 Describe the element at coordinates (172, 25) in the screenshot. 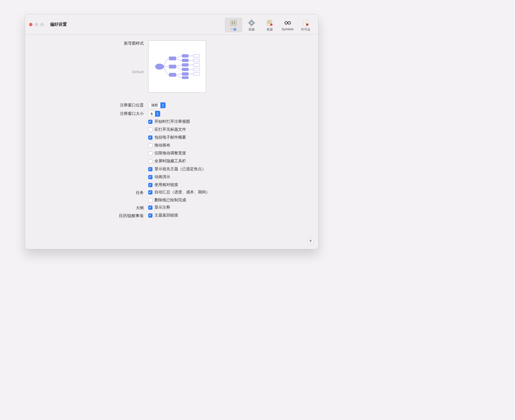

I see `titlebar: 偏好设置 一般 高级 资源` at that location.